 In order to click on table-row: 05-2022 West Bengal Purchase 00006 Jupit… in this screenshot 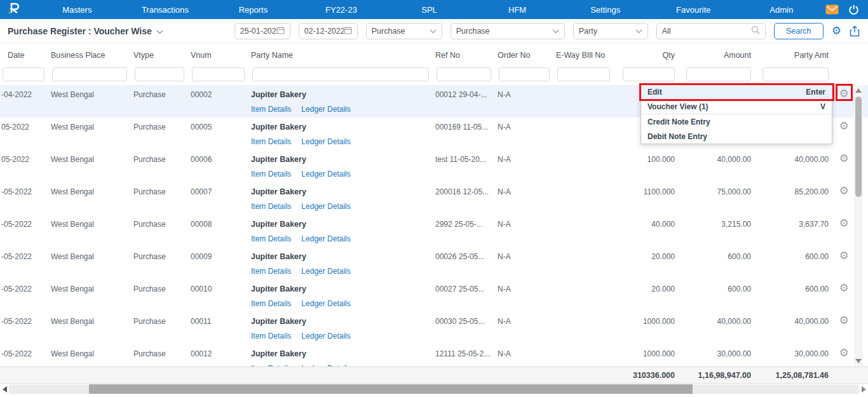, I will do `click(434, 166)`.